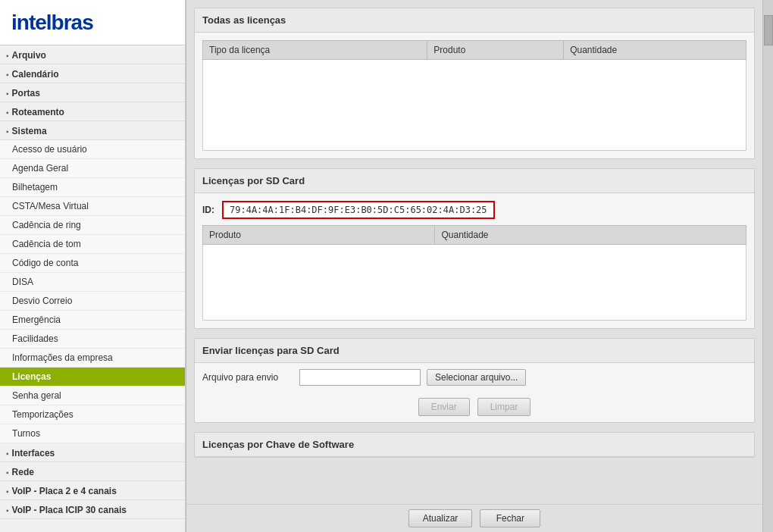 This screenshot has width=773, height=532. I want to click on section-title-licencas-sd: Licenças por SD Card, so click(474, 181).